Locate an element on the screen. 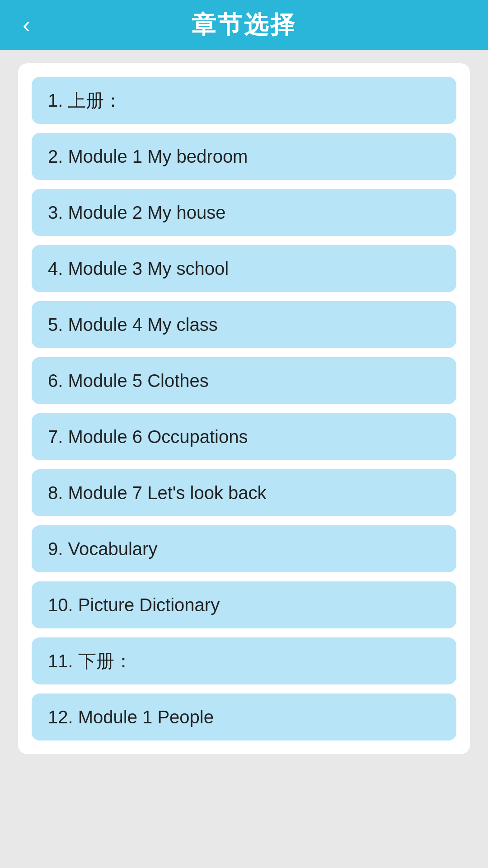 This screenshot has width=488, height=868. list-item-label: 4. Module 3 My school is located at coordinates (138, 269).